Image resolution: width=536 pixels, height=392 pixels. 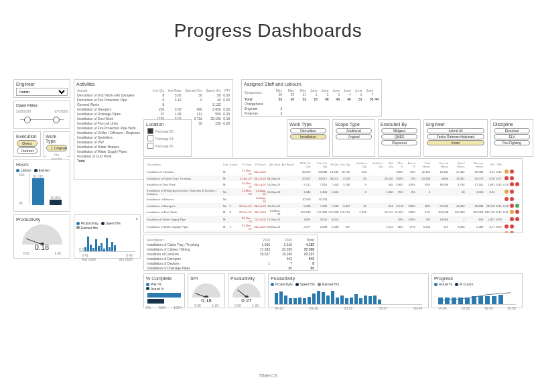 I want to click on assigned-table: DesignationMay 28May 29May 31June 1June …, so click(x=312, y=102).